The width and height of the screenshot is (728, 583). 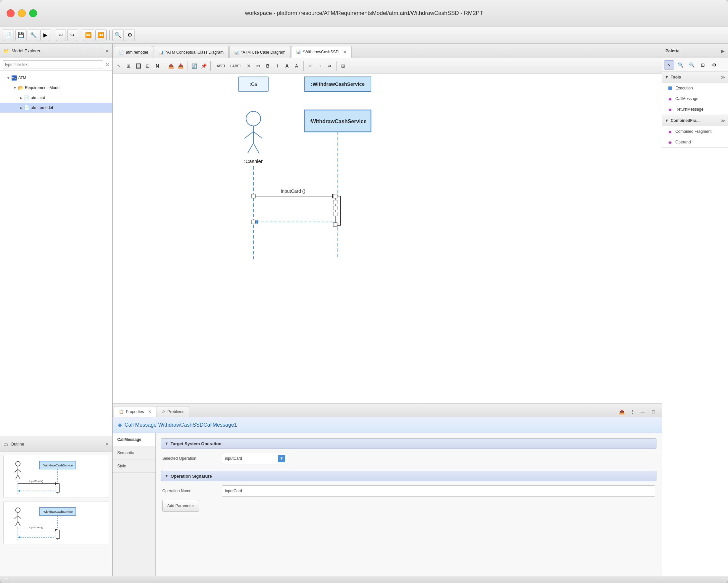 What do you see at coordinates (56, 506) in the screenshot?
I see `outline-panel: 🗂 Outline ✕` at bounding box center [56, 506].